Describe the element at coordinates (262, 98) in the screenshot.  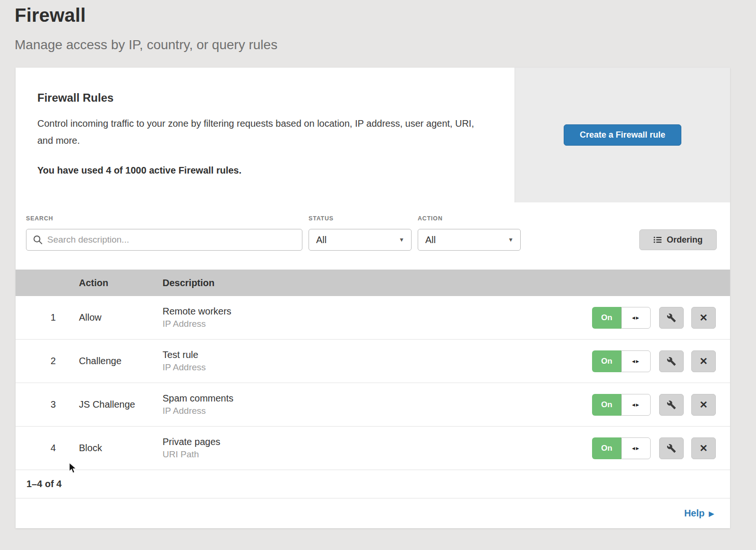
I see `card-heading: Firewall Rules` at that location.